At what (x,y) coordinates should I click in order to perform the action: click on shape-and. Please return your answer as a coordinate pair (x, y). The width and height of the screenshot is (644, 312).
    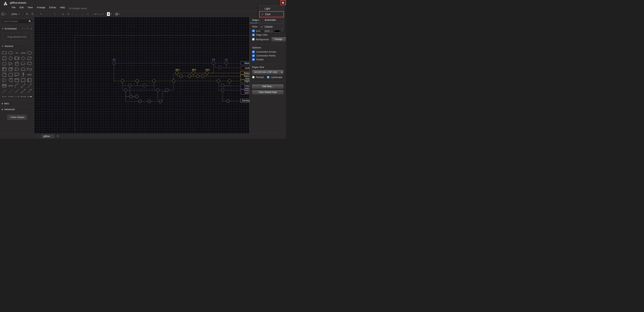
    Looking at the image, I should click on (10, 80).